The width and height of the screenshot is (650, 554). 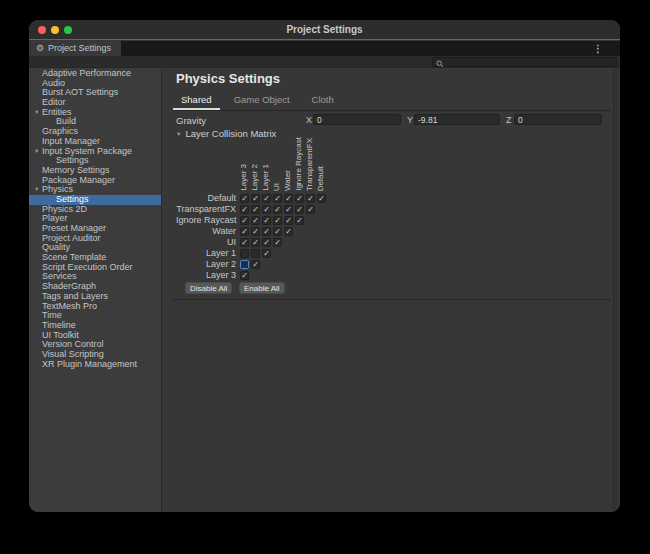 What do you see at coordinates (88, 267) in the screenshot?
I see `sidebar-item-label: Script Execution Order` at bounding box center [88, 267].